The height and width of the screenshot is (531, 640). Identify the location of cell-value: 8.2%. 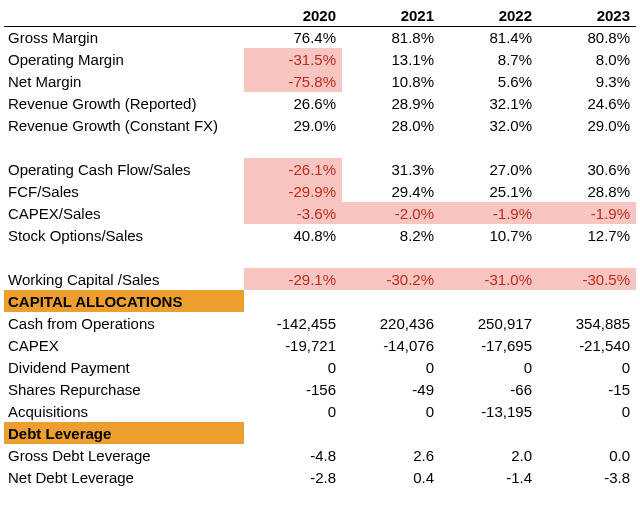
(391, 235).